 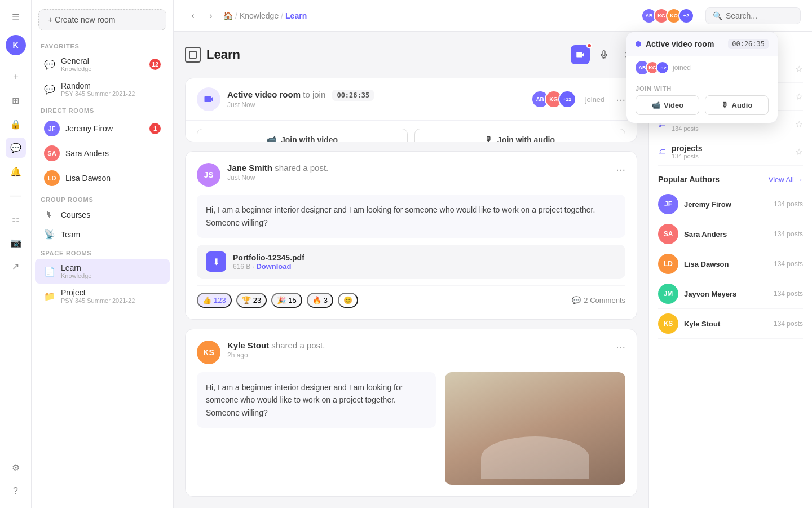 I want to click on avatar-more: +2, so click(x=686, y=16).